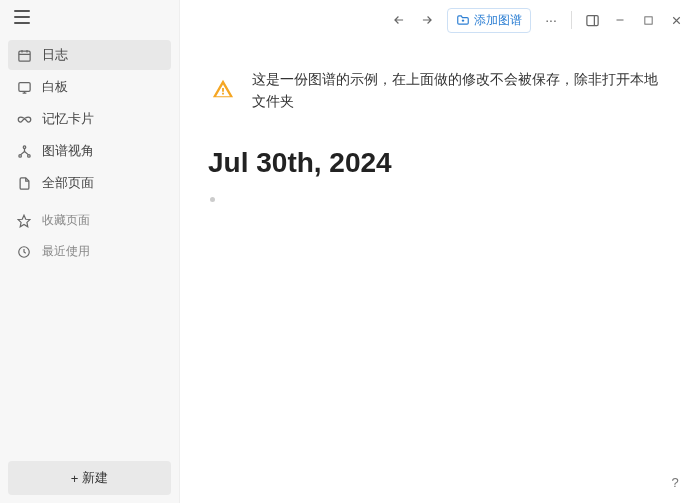  What do you see at coordinates (620, 20) in the screenshot?
I see `window-minimize-button` at bounding box center [620, 20].